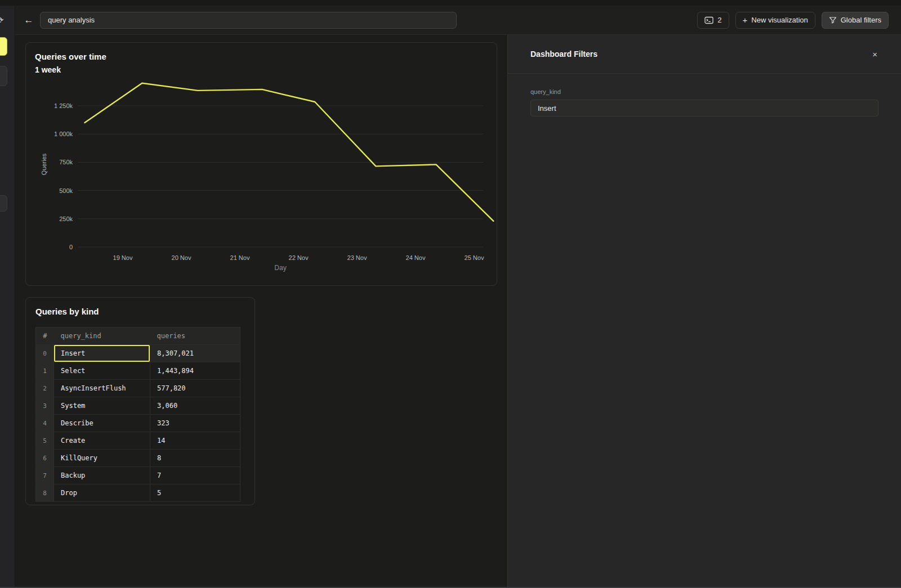 The width and height of the screenshot is (901, 588). What do you see at coordinates (45, 406) in the screenshot?
I see `row-index-cell: 3` at bounding box center [45, 406].